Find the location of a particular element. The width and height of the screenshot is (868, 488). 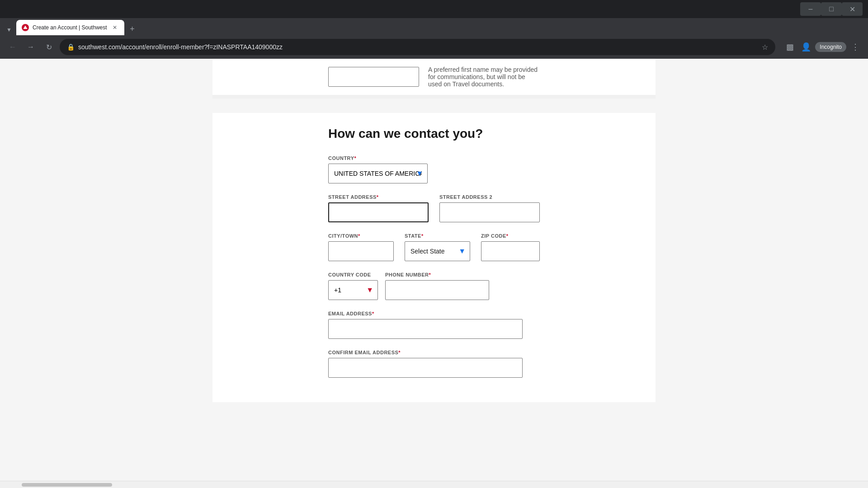

horizontal-scrollbar is located at coordinates (434, 484).